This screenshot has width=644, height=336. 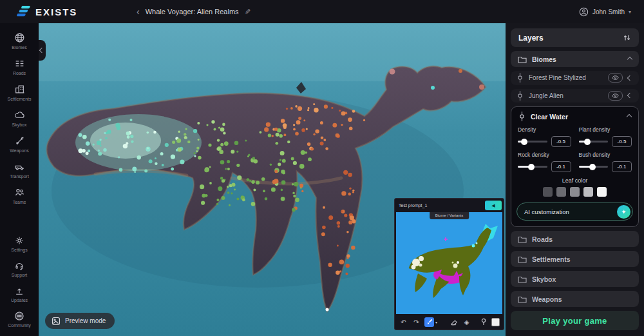 I want to click on sidebar-item-skybox: Skybox, so click(x=19, y=119).